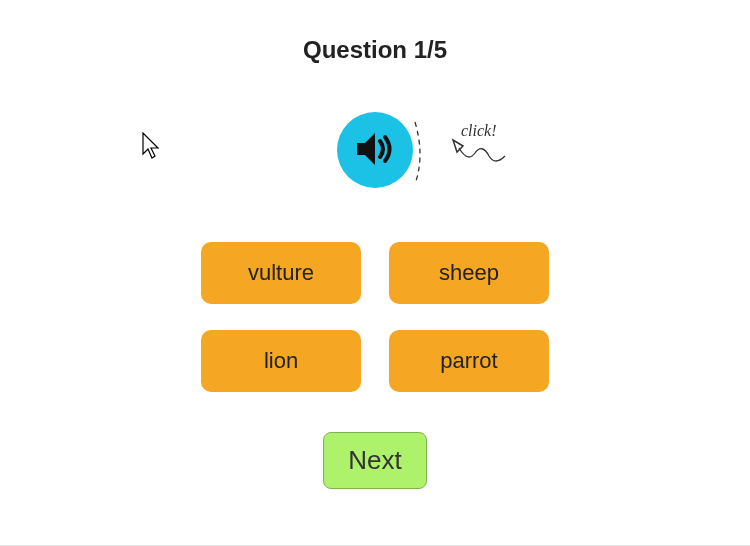 The width and height of the screenshot is (750, 546). What do you see at coordinates (374, 460) in the screenshot?
I see `next-button: Next` at bounding box center [374, 460].